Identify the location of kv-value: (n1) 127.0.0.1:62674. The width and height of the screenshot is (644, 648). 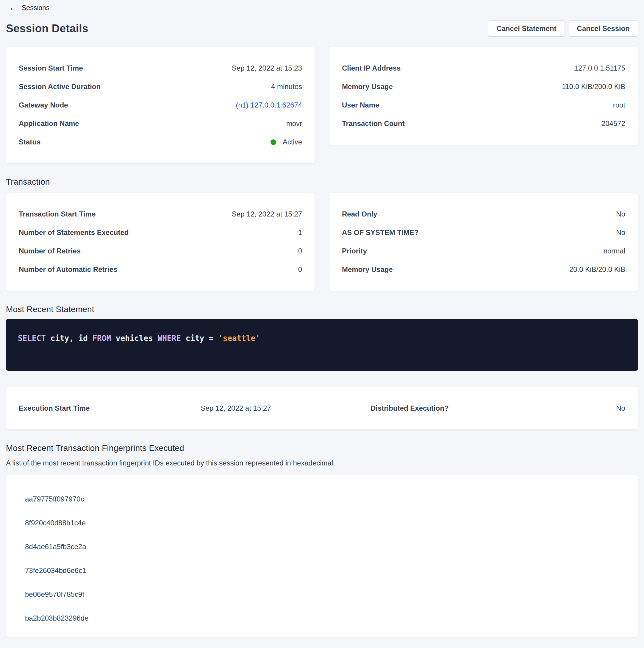
(269, 105).